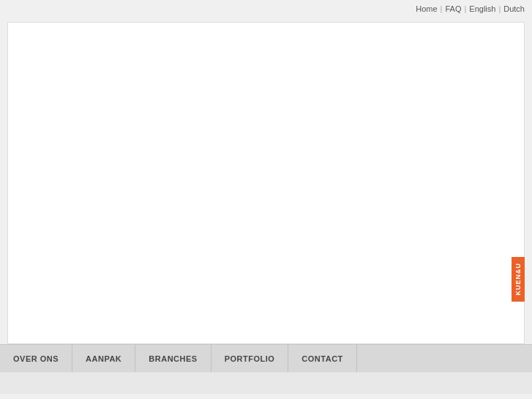 This screenshot has height=399, width=532. Describe the element at coordinates (250, 359) in the screenshot. I see `nav-item-portfolio: PORTFOLIO` at that location.